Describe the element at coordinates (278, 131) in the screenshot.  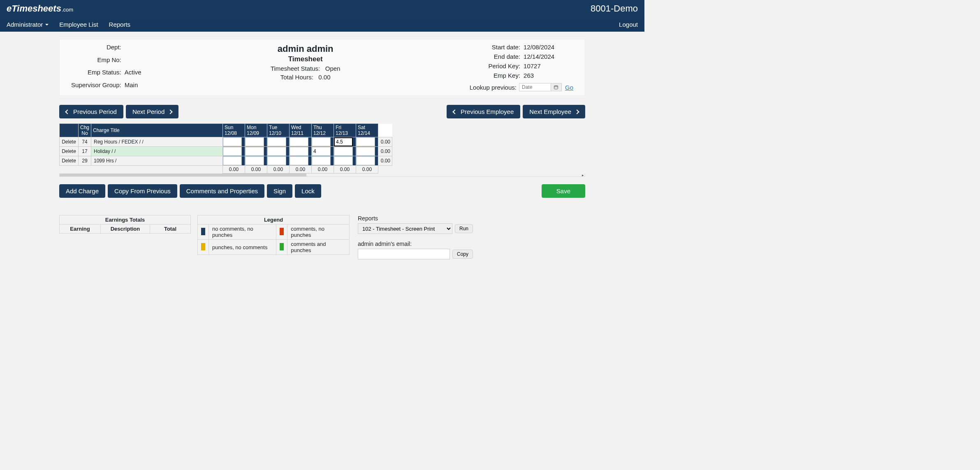
I see `col-day: Tue12/10` at that location.